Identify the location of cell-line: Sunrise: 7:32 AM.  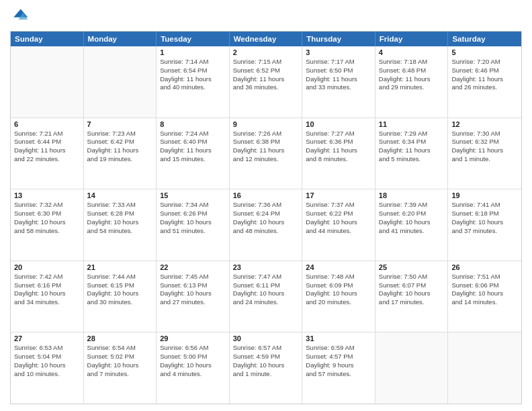
(47, 205).